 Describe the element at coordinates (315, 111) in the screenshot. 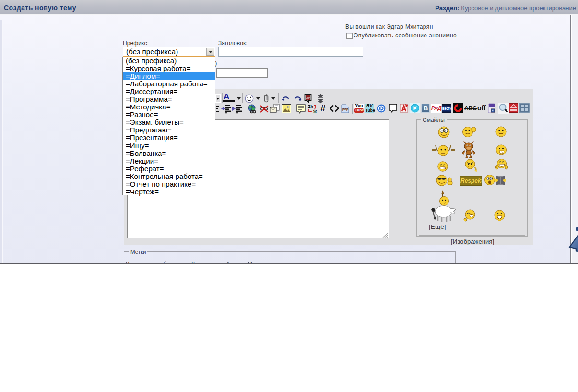

I see `svg-text: ж` at that location.